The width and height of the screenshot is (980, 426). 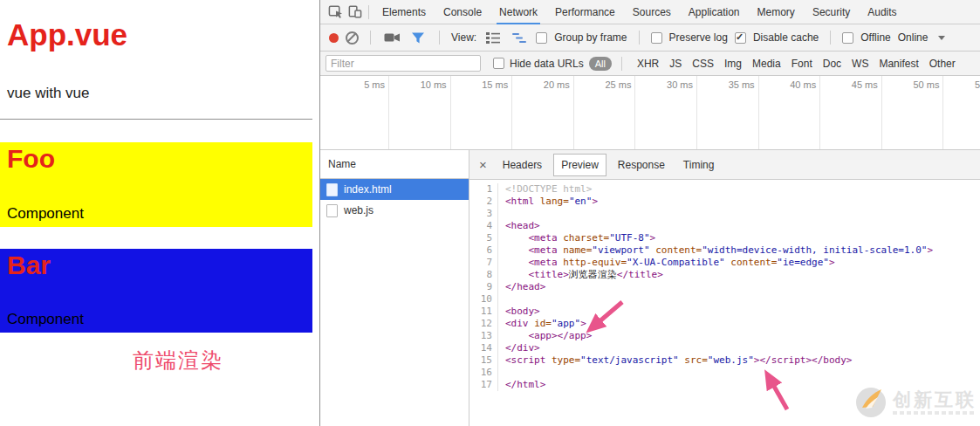 I want to click on device-toolbar-icon, so click(x=354, y=12).